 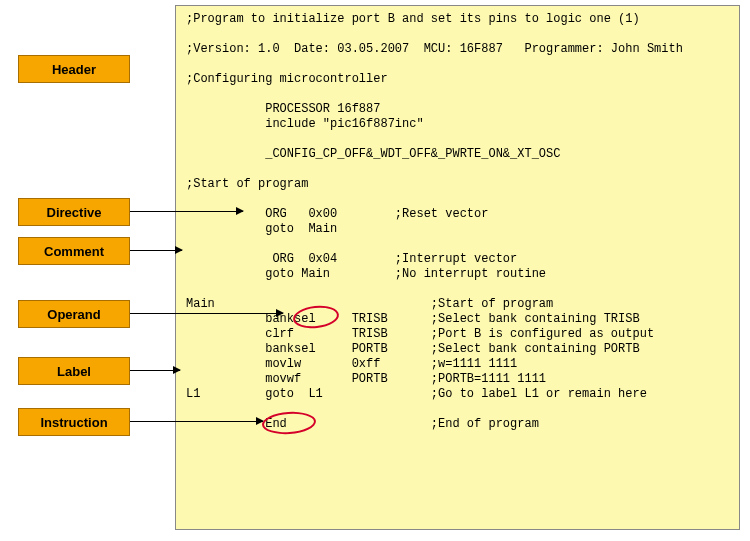 I want to click on code-line: include "pic16f887inc", so click(x=305, y=124).